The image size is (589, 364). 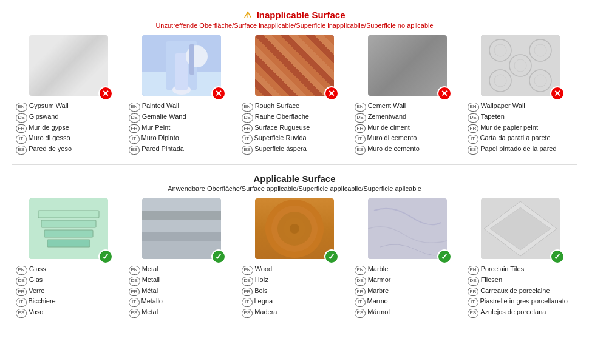 I want to click on label-text: Mur de ciment, so click(x=389, y=128).